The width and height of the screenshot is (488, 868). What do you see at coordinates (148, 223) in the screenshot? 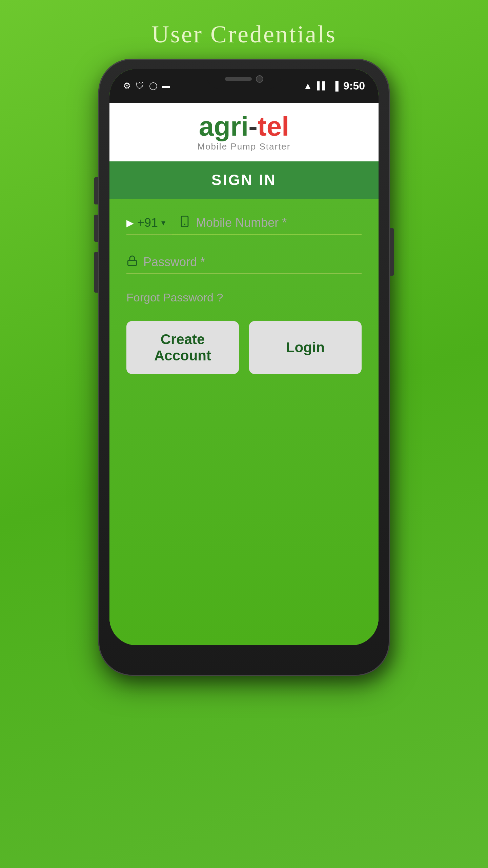
I see `country-code: +91` at bounding box center [148, 223].